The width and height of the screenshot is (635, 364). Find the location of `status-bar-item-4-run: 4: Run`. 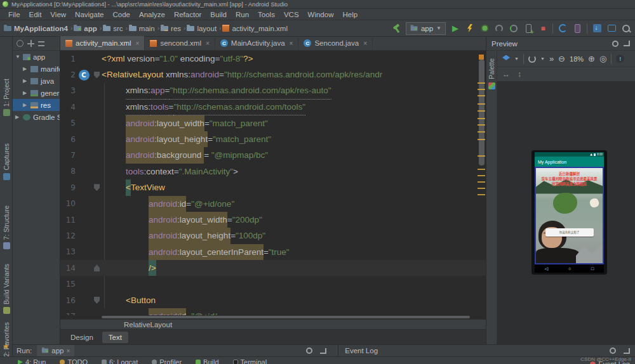

status-bar-item-4-run: 4: Run is located at coordinates (32, 361).